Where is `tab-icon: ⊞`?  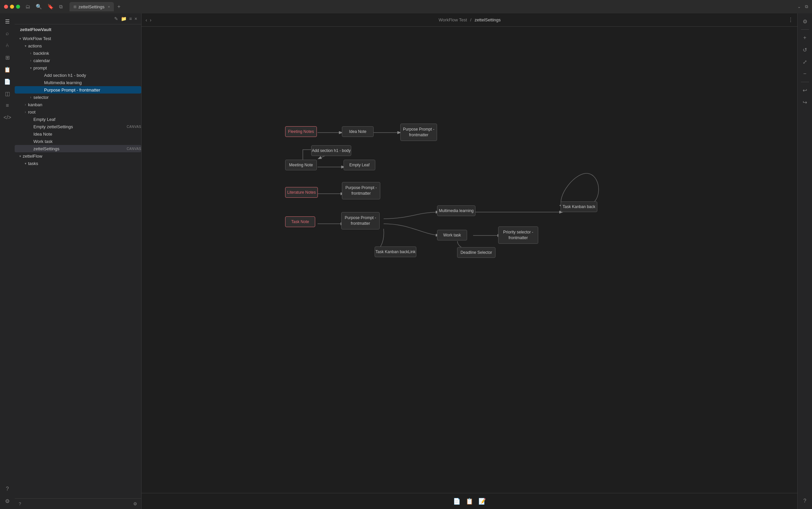 tab-icon: ⊞ is located at coordinates (75, 7).